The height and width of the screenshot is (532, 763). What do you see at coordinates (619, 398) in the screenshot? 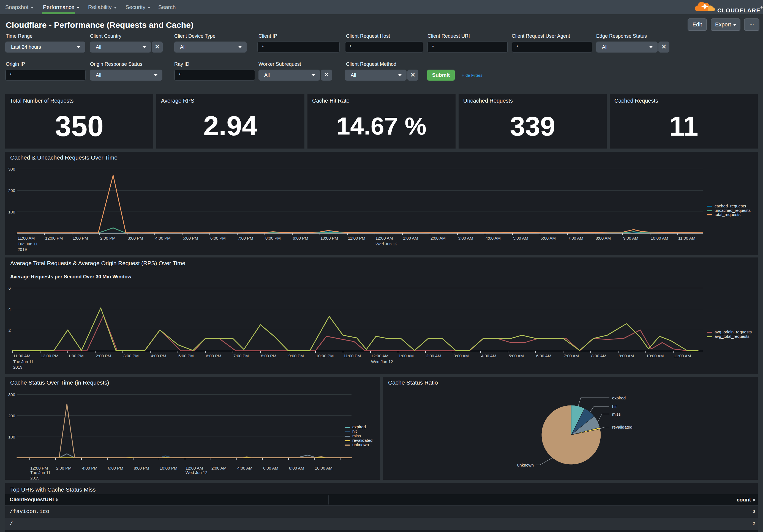
I see `svg-text: expired` at bounding box center [619, 398].